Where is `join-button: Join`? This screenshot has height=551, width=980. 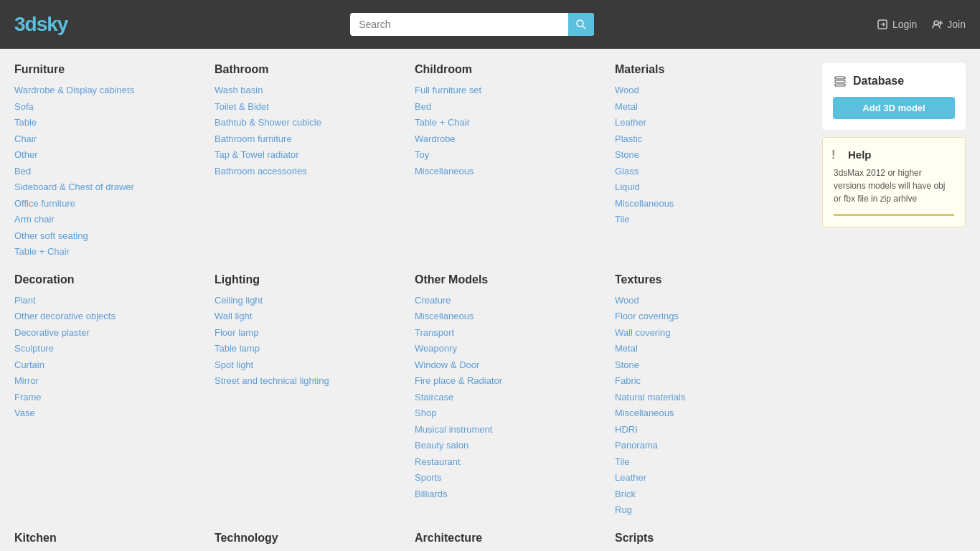 join-button: Join is located at coordinates (948, 24).